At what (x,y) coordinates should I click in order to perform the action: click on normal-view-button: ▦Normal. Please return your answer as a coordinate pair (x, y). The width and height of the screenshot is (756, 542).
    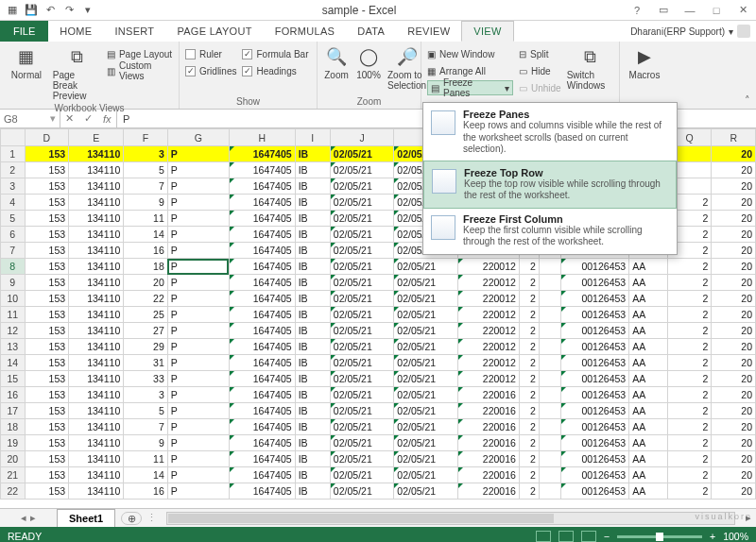
    Looking at the image, I should click on (26, 62).